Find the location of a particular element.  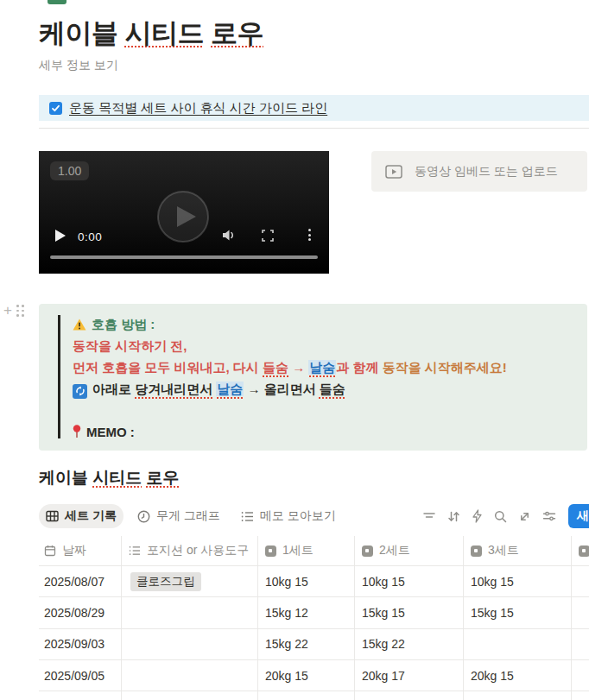

table-row: 2025/09/05 20kg 15 20kg 17 20kg 15 is located at coordinates (314, 676).